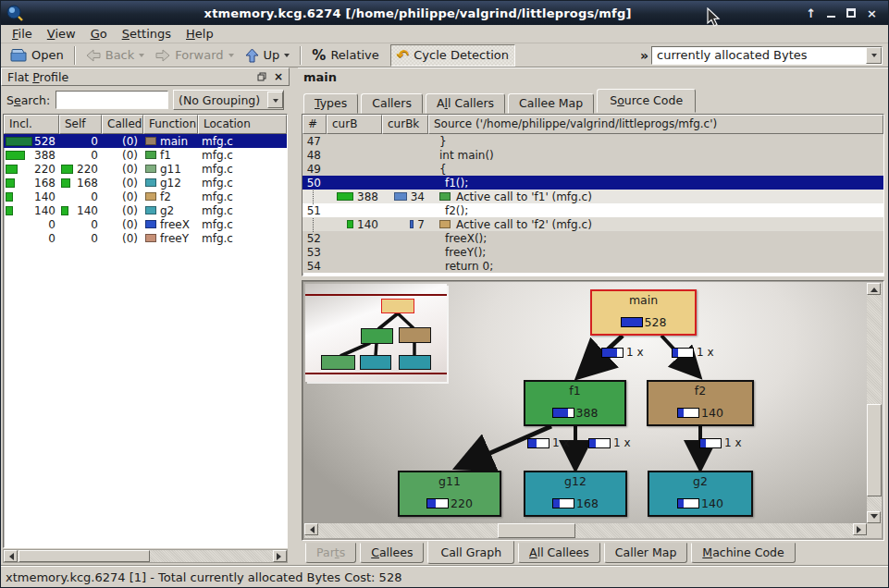  What do you see at coordinates (268, 55) in the screenshot?
I see `up-button: Up` at bounding box center [268, 55].